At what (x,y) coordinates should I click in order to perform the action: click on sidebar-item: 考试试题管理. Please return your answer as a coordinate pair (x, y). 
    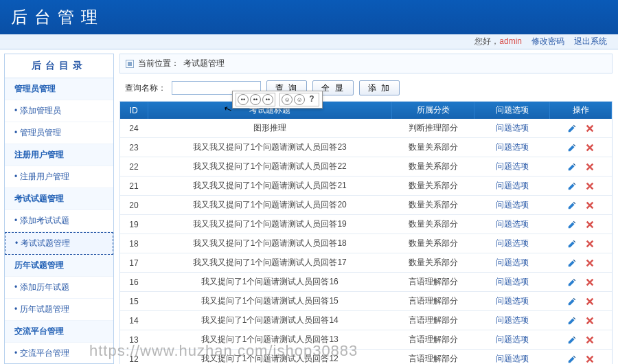
    Looking at the image, I should click on (59, 243).